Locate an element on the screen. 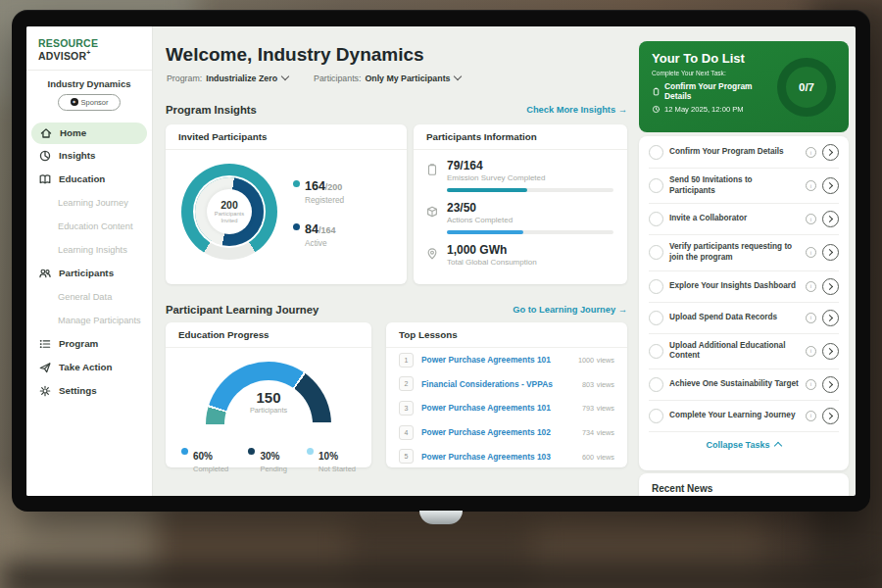 This screenshot has width=882, height=588. sidebar-item-participants: Participants is located at coordinates (89, 273).